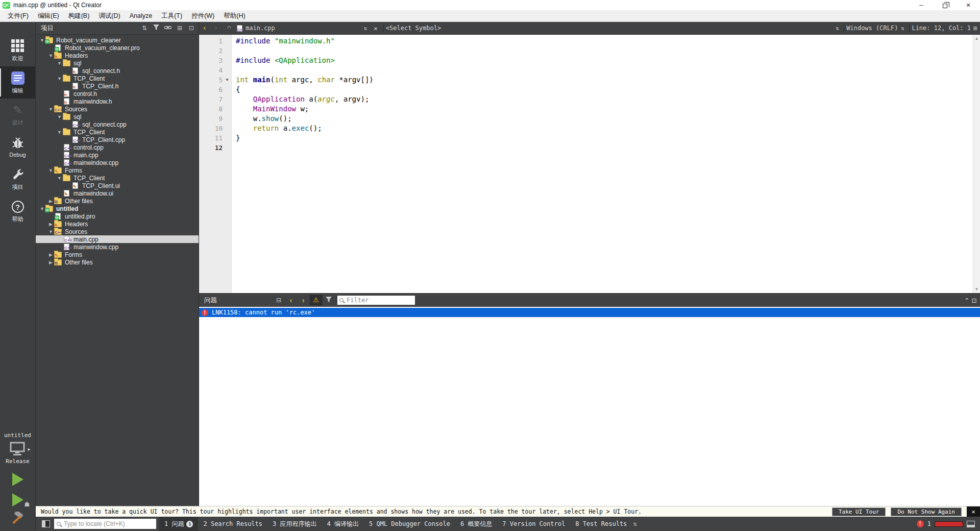 Image resolution: width=980 pixels, height=531 pixels. What do you see at coordinates (144, 28) in the screenshot?
I see `sort-icon: ⇅` at bounding box center [144, 28].